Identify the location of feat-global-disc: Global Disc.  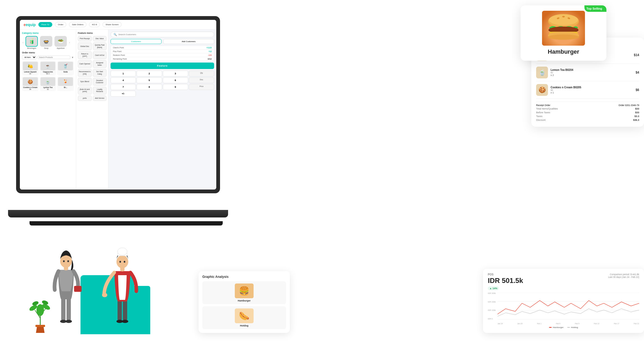
(85, 46).